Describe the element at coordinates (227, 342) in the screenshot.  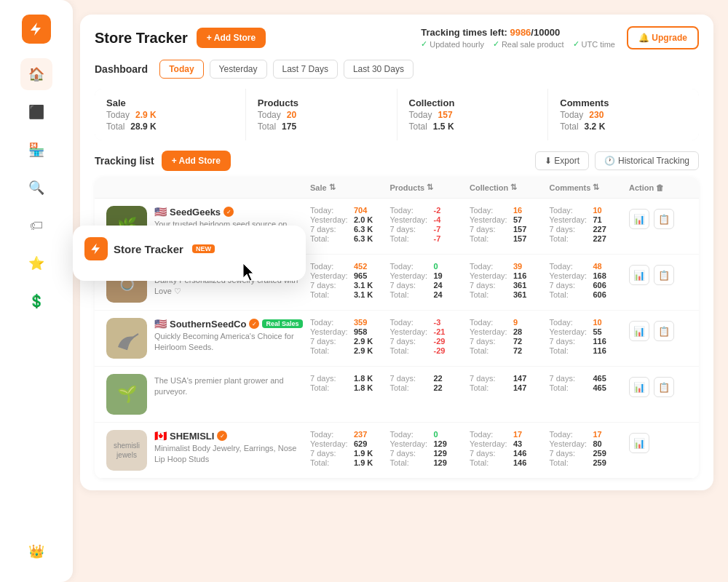
I see `store-desc: Quickly Becoming America's Choice for He…` at that location.